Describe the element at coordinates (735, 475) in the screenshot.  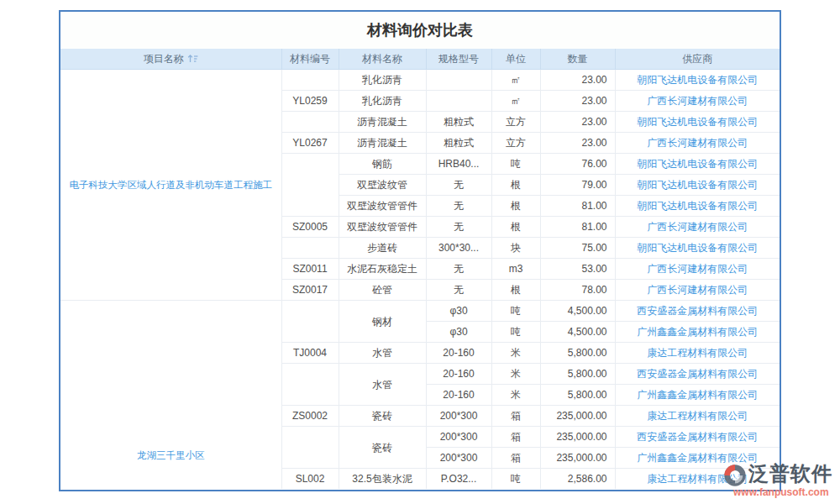
I see `fanpu-logo-icon` at that location.